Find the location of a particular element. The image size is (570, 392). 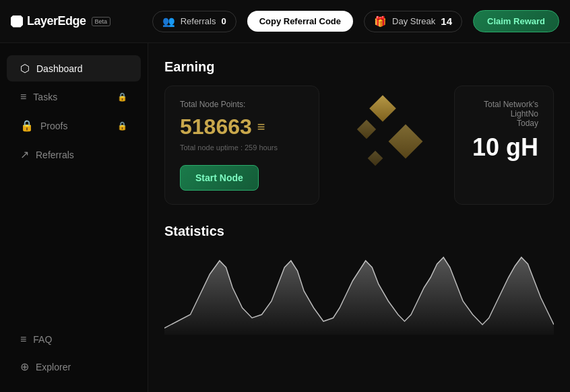

logo: LayerEdge Beta is located at coordinates (61, 22).